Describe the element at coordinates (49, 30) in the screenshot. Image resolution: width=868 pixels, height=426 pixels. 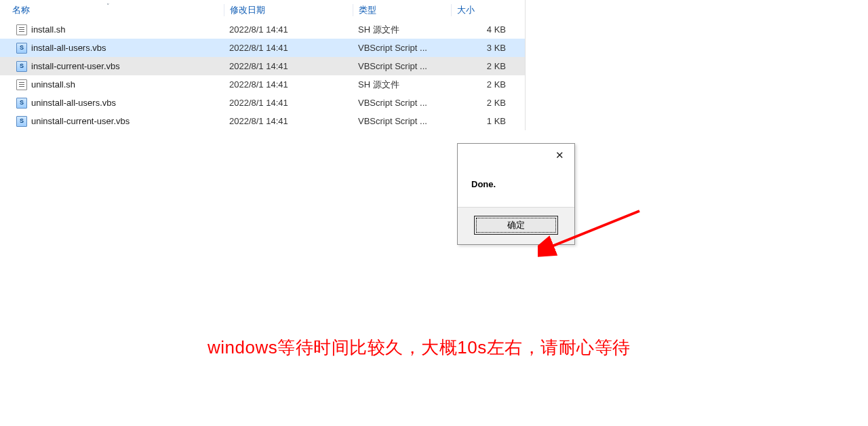
I see `file-name: install.sh` at that location.